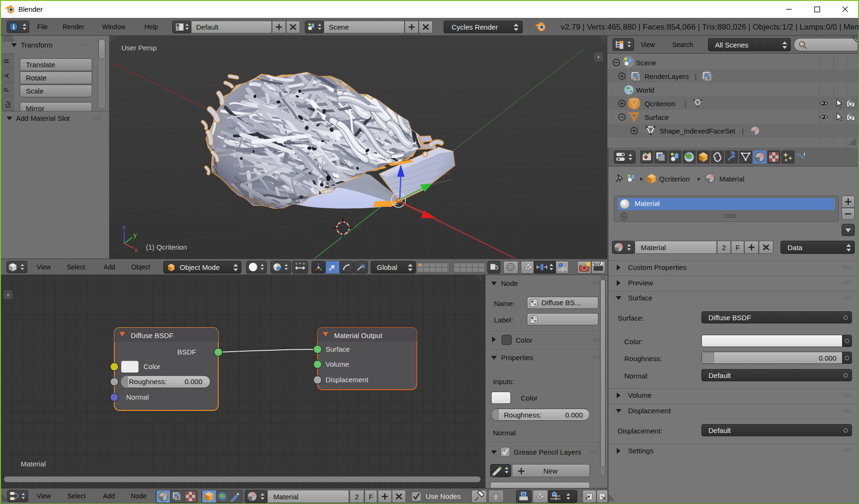 This screenshot has width=859, height=504. What do you see at coordinates (193, 382) in the screenshot?
I see `svg-text: 0.000` at bounding box center [193, 382].